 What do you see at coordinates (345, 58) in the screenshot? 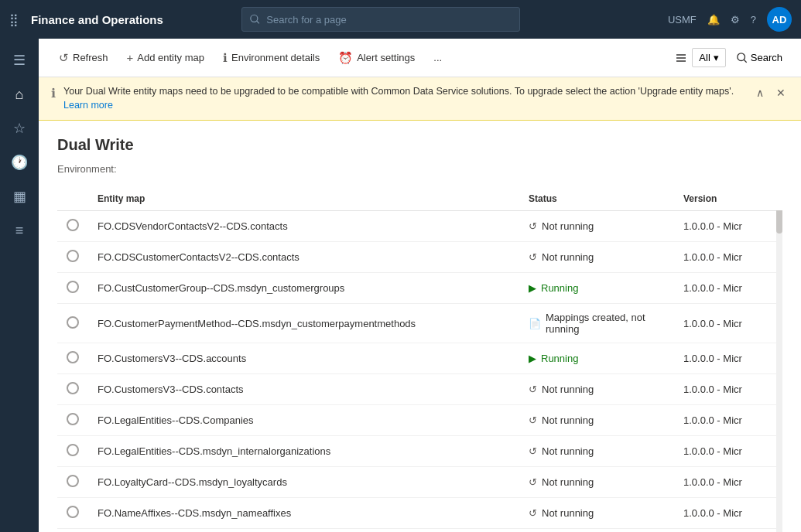
I see `alert-icon: ⏰` at bounding box center [345, 58].